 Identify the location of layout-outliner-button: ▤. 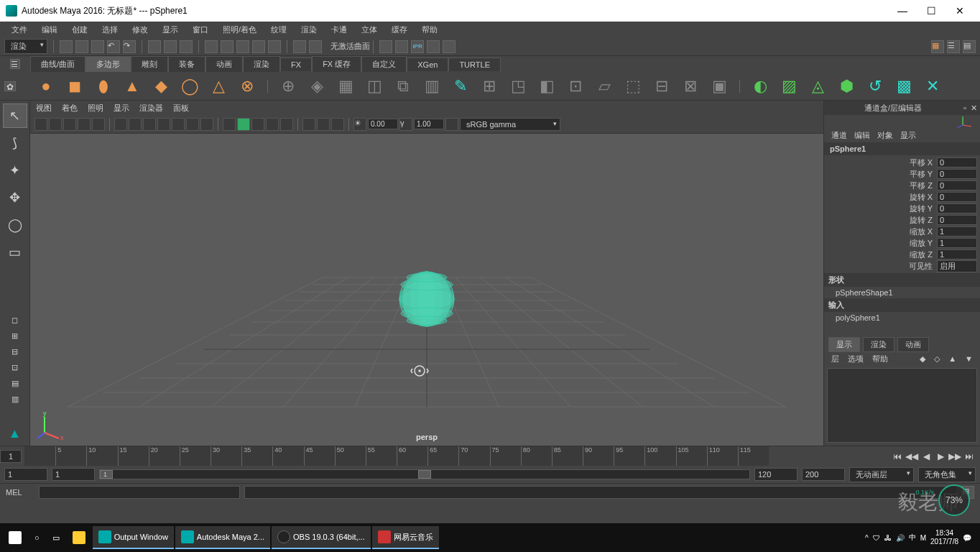
(15, 383).